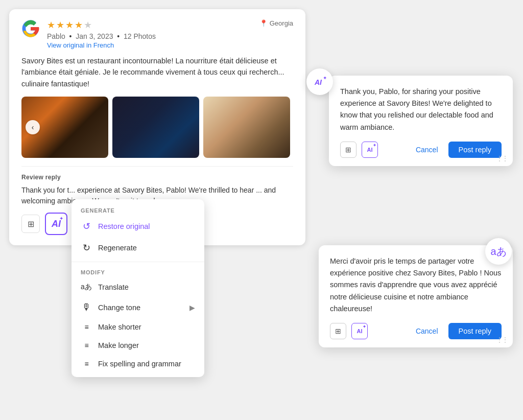  I want to click on change-tone-icon: 🎙, so click(86, 308).